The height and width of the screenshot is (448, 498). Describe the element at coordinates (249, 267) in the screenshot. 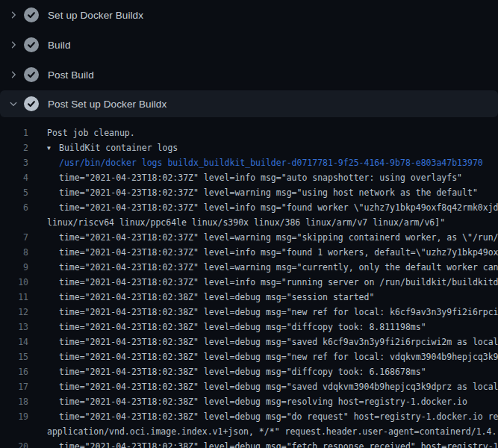

I see `log-line: 9 time="2021-04-23T18:02:37Z" level=warn…` at that location.